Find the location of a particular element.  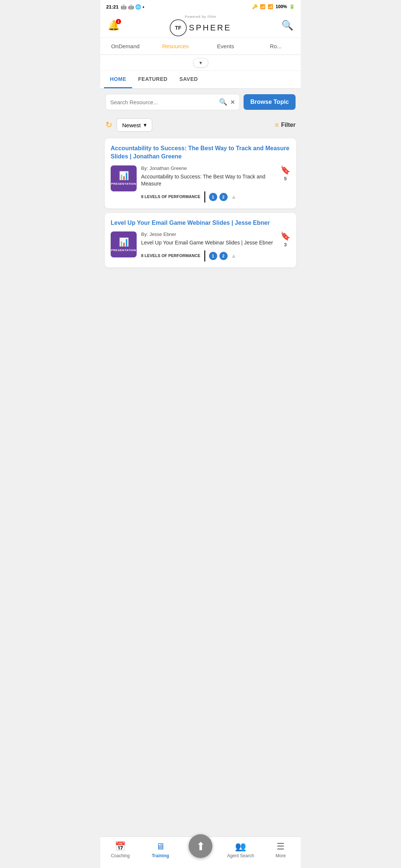

status-time-area: 21:21 🤖 🤖 🌐 • is located at coordinates (125, 7).